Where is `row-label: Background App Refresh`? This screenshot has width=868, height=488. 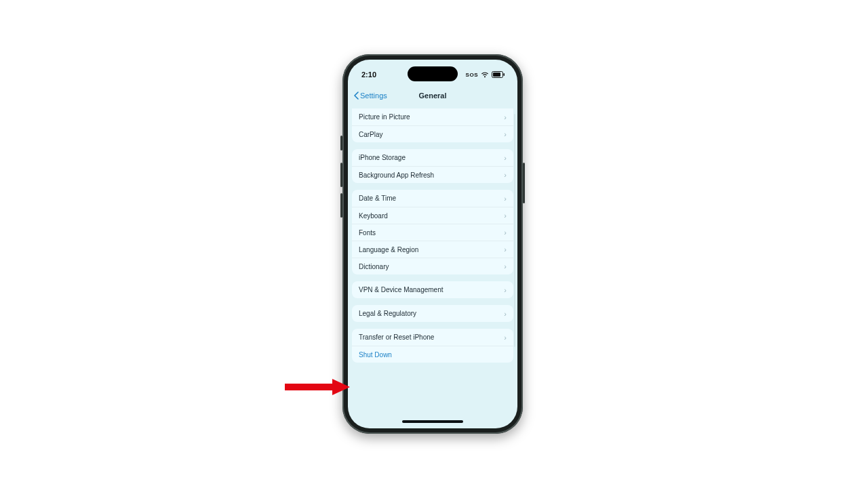 row-label: Background App Refresh is located at coordinates (396, 175).